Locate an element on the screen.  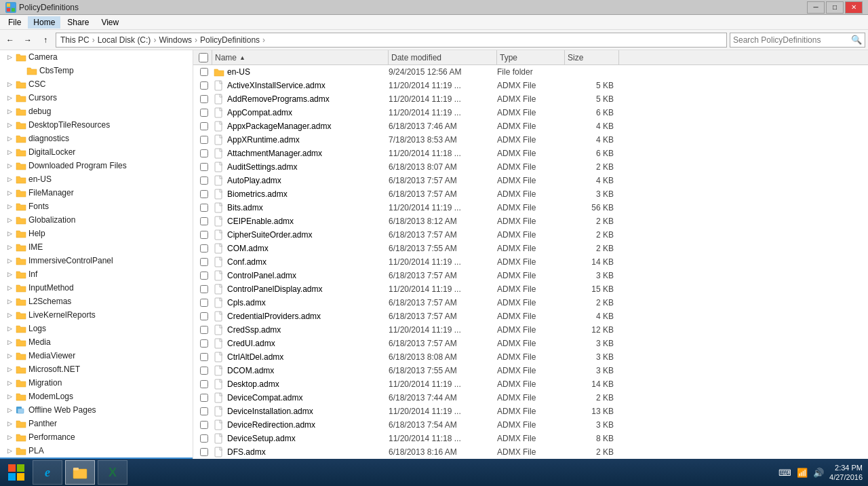
sidebar-item-ime: ▷ IME is located at coordinates (96, 247).